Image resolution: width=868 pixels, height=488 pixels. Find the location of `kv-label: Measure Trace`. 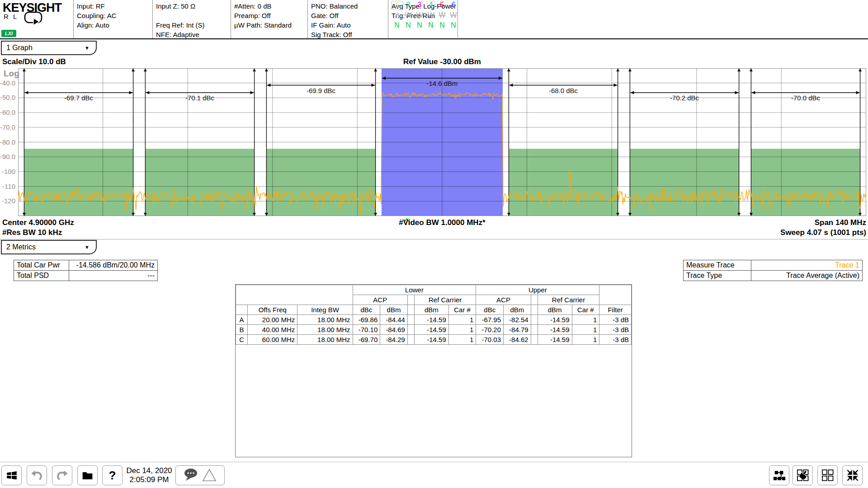

kv-label: Measure Trace is located at coordinates (717, 266).